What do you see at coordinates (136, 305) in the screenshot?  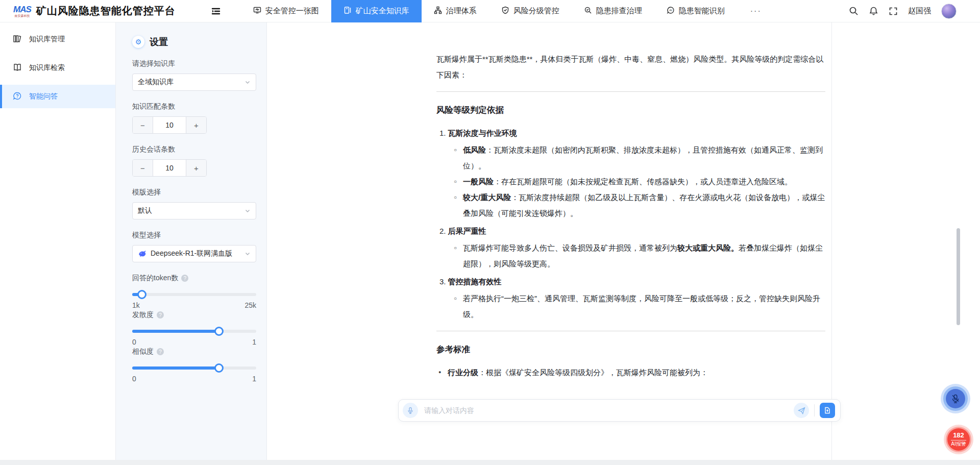 I see `slider-min: 1k` at bounding box center [136, 305].